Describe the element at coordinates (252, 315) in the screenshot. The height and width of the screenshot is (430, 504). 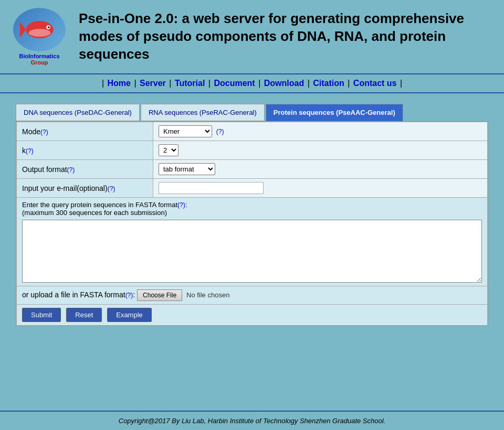
I see `buttons-cell: Submit Reset Example` at that location.